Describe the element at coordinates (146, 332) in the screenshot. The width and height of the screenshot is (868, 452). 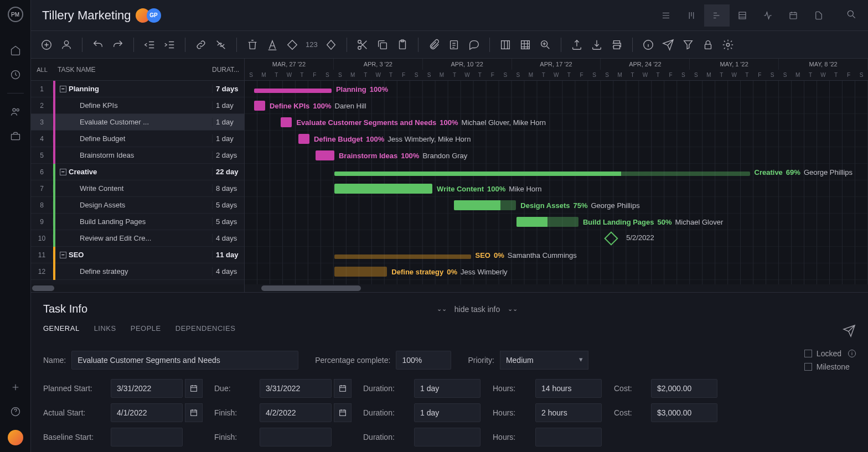
I see `tab-people: PEOPLE` at that location.